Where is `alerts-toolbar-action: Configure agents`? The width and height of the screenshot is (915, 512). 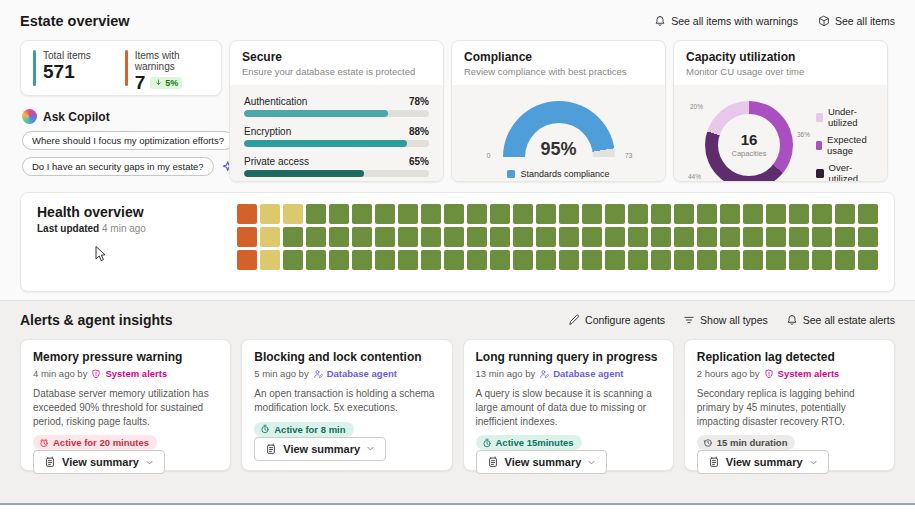 alerts-toolbar-action: Configure agents is located at coordinates (616, 320).